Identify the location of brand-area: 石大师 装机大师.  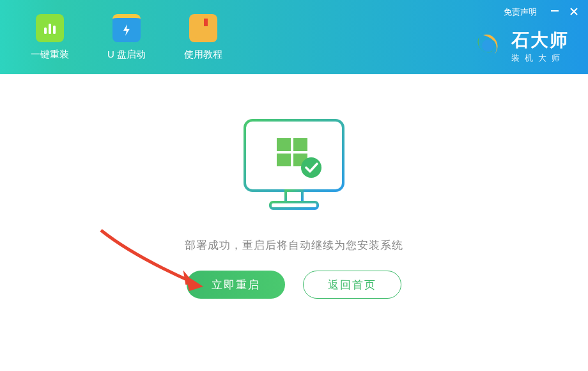
(521, 46).